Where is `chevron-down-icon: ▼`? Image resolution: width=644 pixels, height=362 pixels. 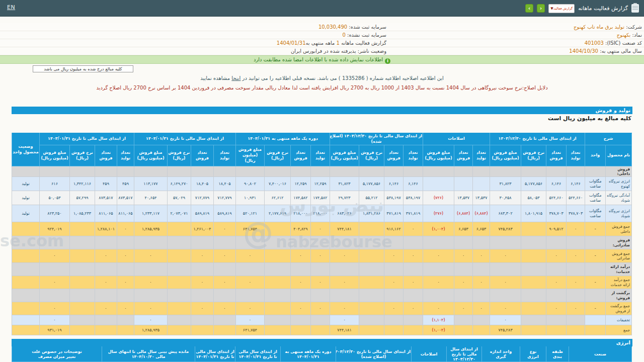
chevron-down-icon: ▼ is located at coordinates (551, 9).